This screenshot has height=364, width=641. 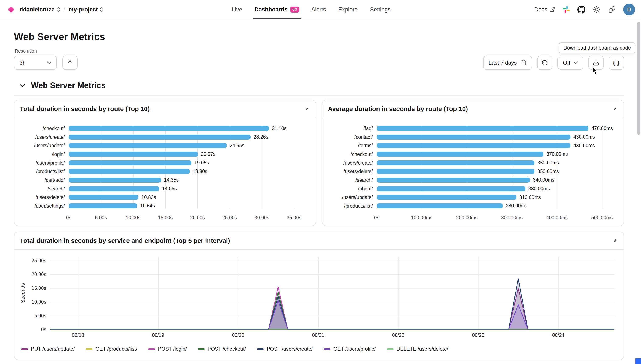 I want to click on bar-row: 14.05s, so click(x=189, y=189).